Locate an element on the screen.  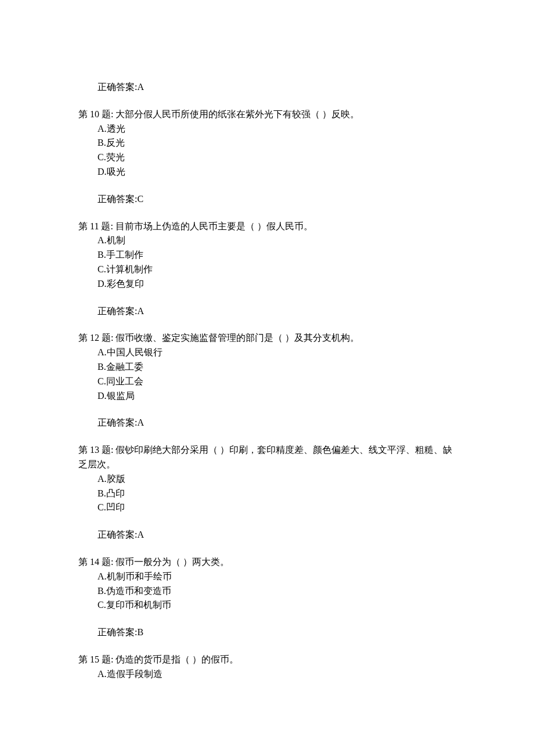
question-line: 第 11 题: 目前市场上伪造的人民币主要是（ ）假人民币。 is located at coordinates (267, 226).